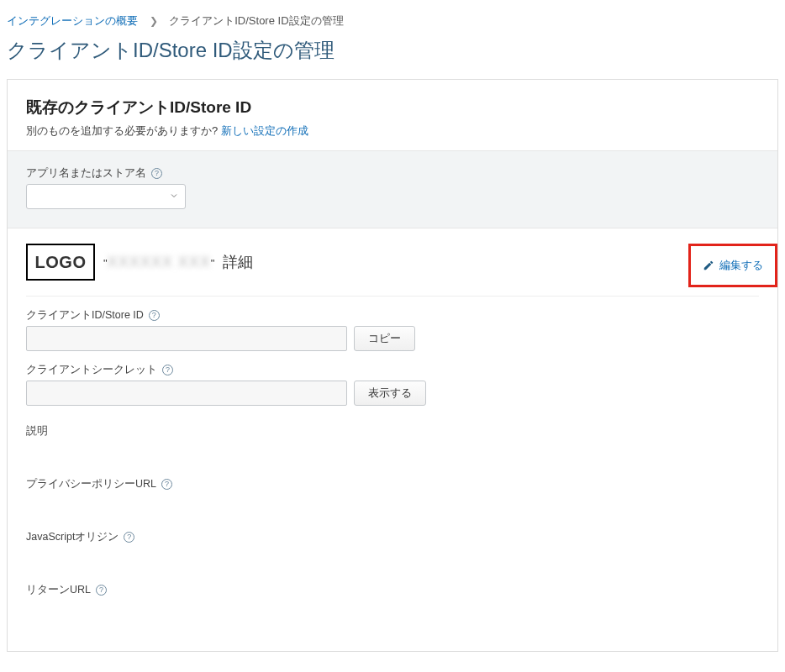 Image resolution: width=785 pixels, height=672 pixels. I want to click on client-id-input, so click(187, 339).